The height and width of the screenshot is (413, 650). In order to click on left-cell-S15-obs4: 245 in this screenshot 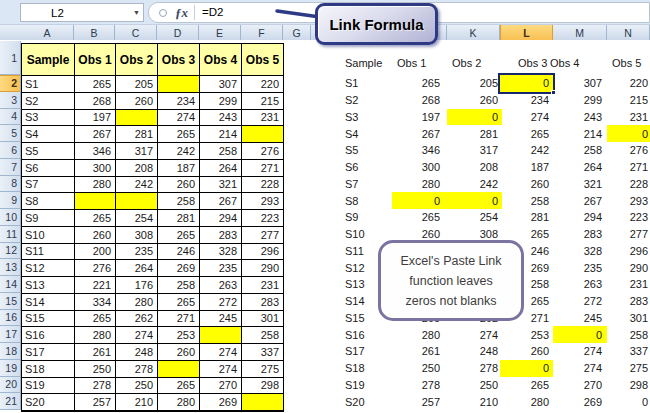, I will do `click(220, 319)`.